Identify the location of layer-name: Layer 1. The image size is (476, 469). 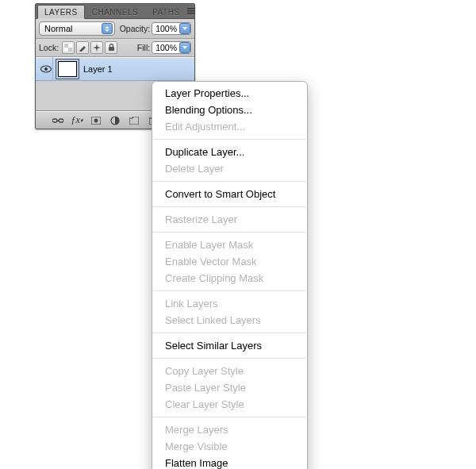
(98, 69).